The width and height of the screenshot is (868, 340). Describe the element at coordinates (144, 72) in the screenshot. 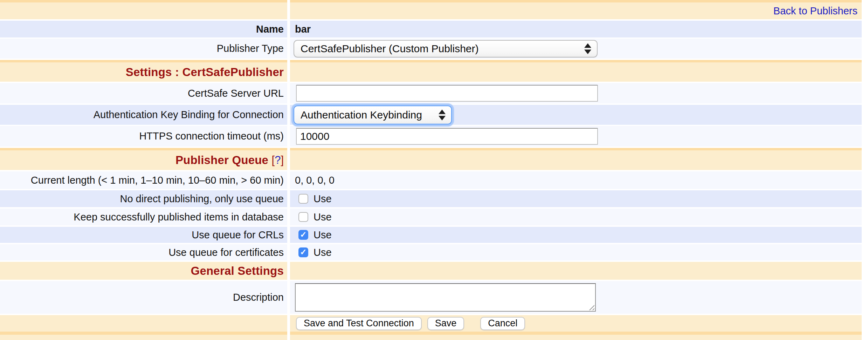

I see `settings-section-title: Settings : CertSafePublisher` at that location.